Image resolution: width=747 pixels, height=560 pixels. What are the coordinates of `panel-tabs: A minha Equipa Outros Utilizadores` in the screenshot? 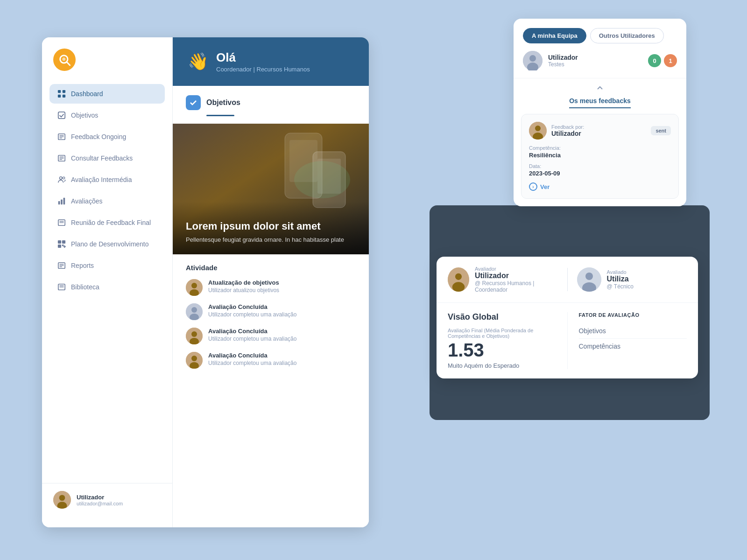 It's located at (600, 31).